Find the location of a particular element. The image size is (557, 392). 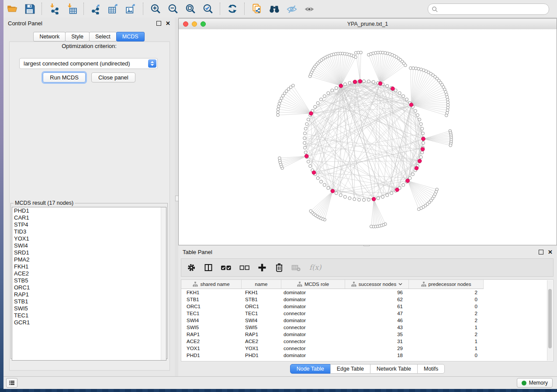

hide-selected-button is located at coordinates (292, 9).